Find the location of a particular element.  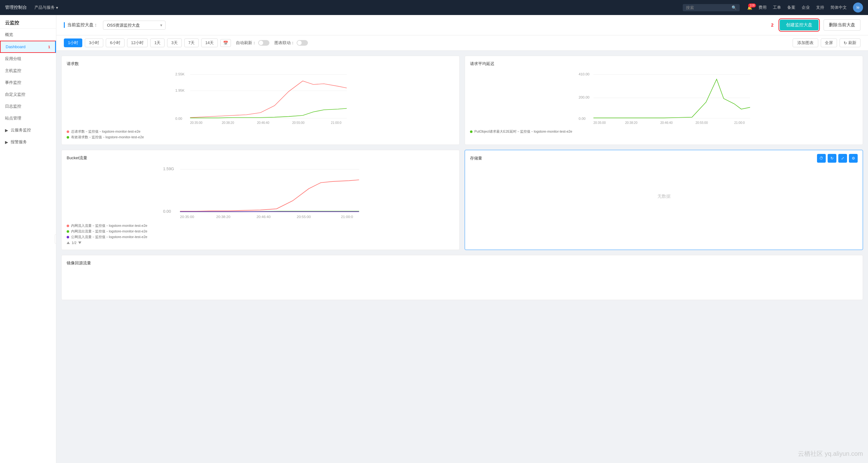

time-btn-1h: 1小时 is located at coordinates (73, 43).